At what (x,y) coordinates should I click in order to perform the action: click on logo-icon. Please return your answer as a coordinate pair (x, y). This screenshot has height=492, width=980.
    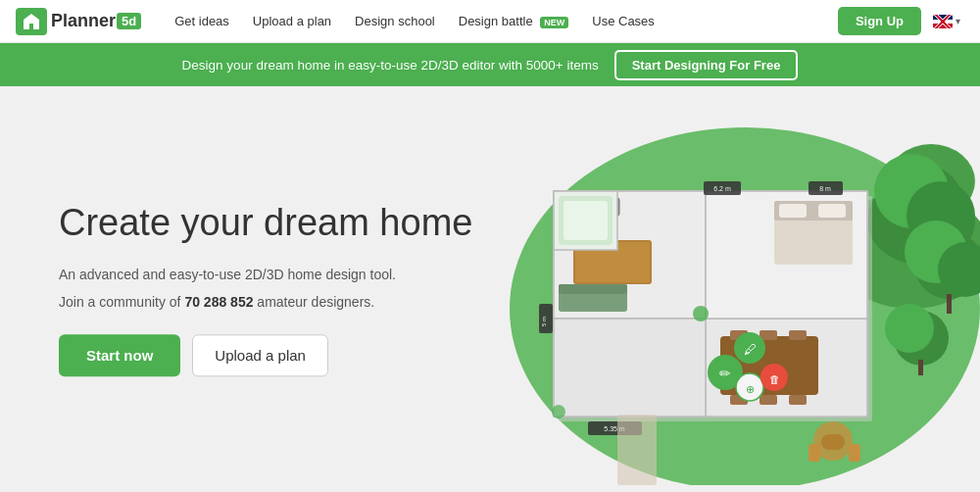
    Looking at the image, I should click on (31, 22).